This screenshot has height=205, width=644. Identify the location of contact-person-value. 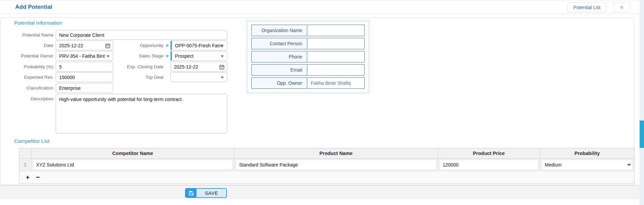
(336, 44).